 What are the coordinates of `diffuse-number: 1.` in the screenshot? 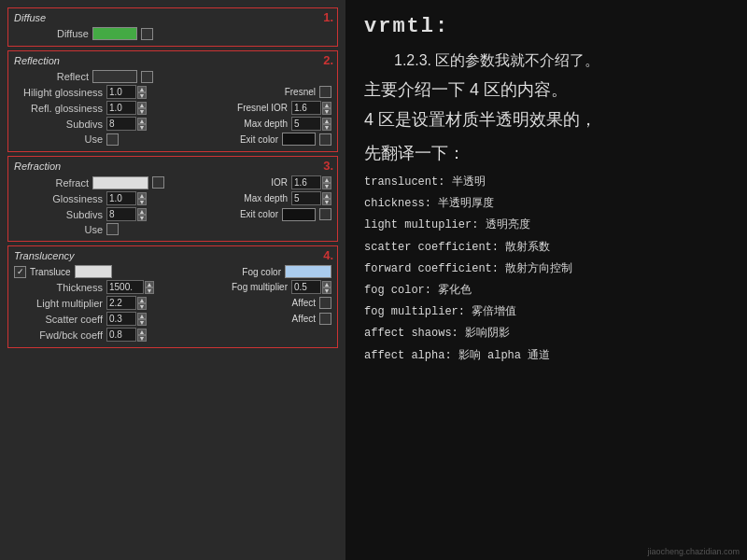 It's located at (329, 17).